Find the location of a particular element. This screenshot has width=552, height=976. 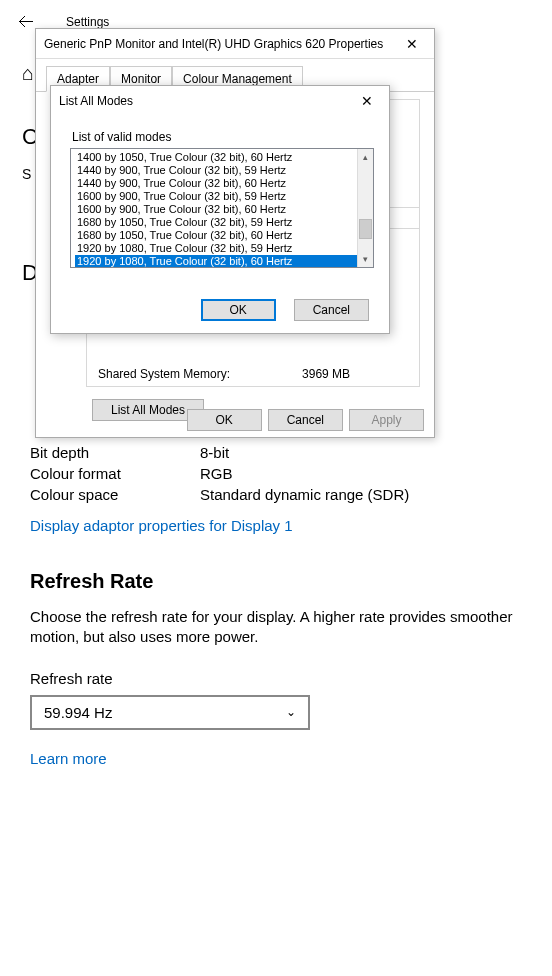

colour-format-row: Colour format RGB is located at coordinates (276, 474).